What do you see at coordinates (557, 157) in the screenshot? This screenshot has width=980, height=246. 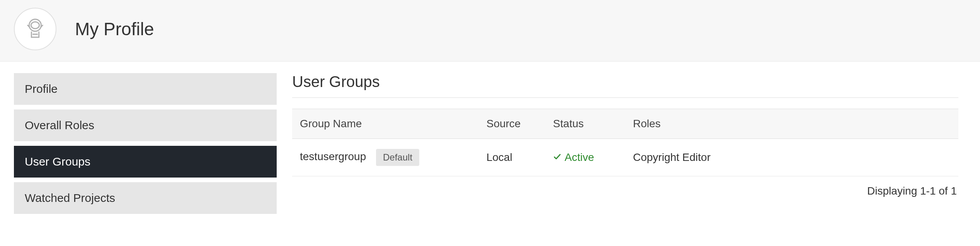 I see `check-icon` at bounding box center [557, 157].